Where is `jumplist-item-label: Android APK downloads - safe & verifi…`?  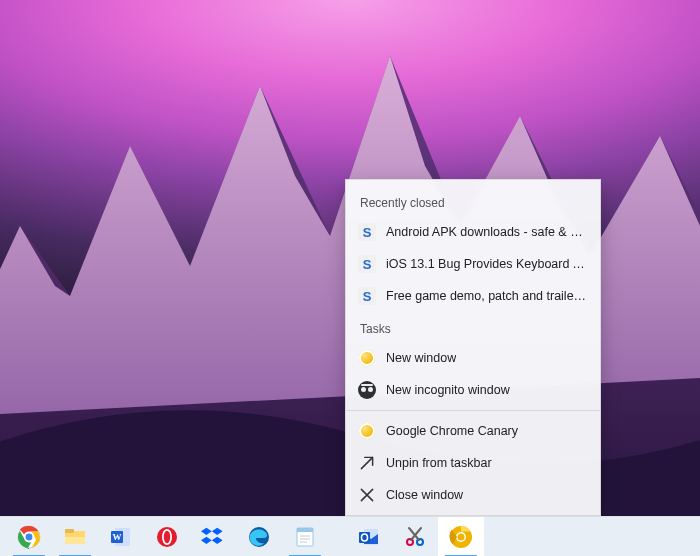
jumplist-item-label: Android APK downloads - safe & verifi… is located at coordinates (487, 232).